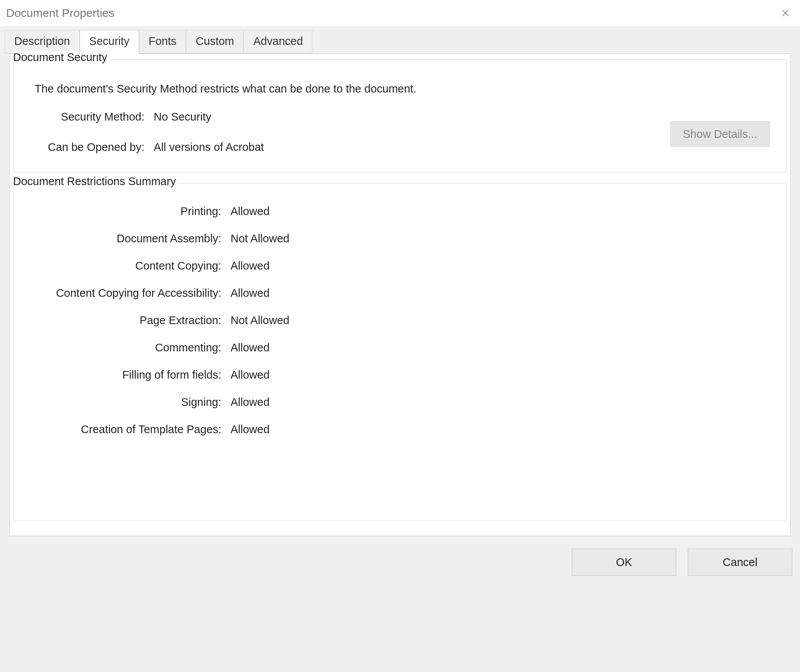 Image resolution: width=800 pixels, height=672 pixels. Describe the element at coordinates (127, 429) in the screenshot. I see `restriction-label: Creation of Template Pages:` at that location.